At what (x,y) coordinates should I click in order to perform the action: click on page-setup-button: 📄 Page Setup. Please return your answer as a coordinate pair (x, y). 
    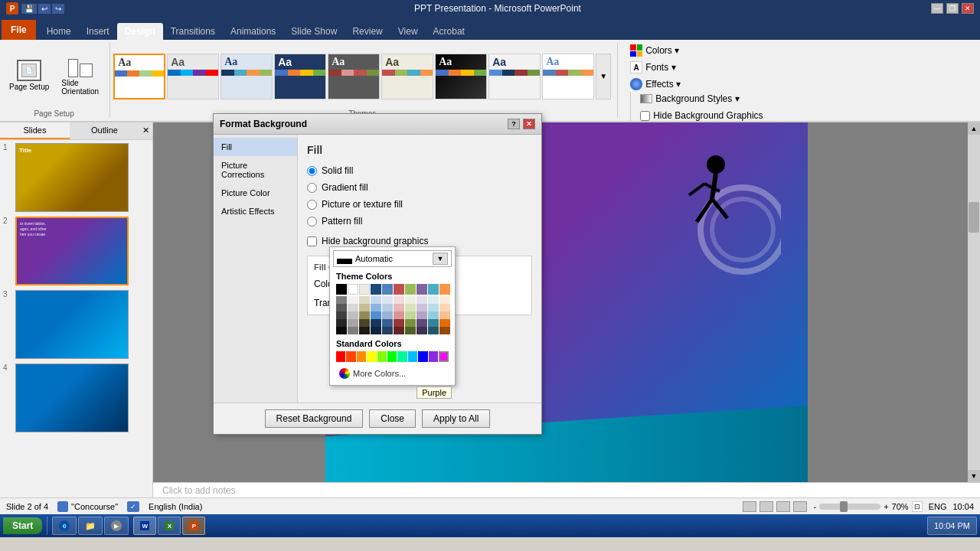
    Looking at the image, I should click on (29, 75).